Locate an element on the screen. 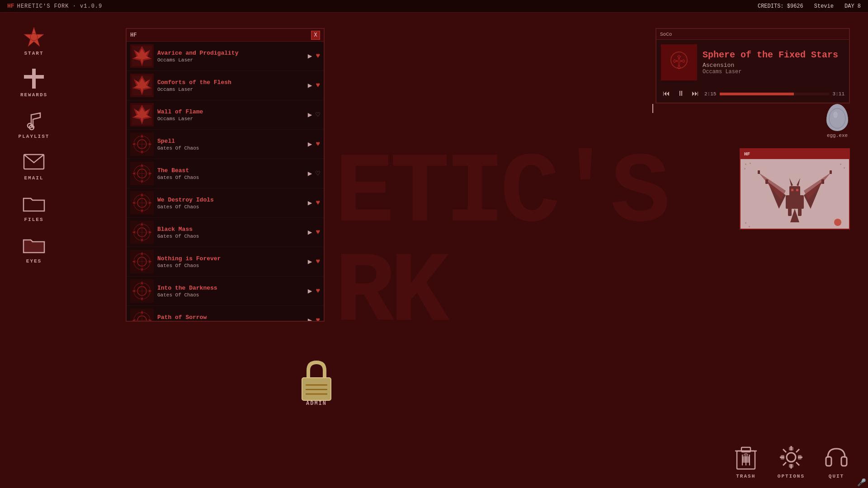 The image size is (868, 488). admin-icon: ADMIN is located at coordinates (316, 382).